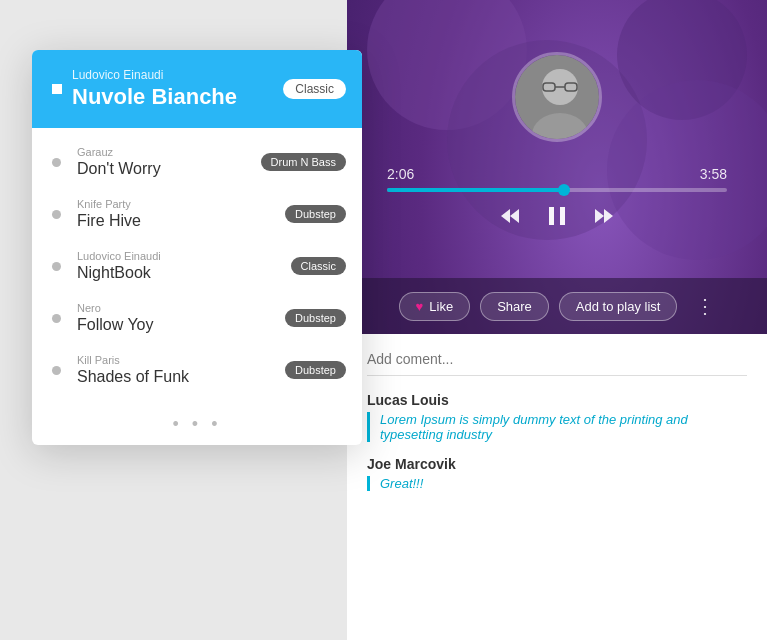 This screenshot has width=767, height=640. Describe the element at coordinates (197, 370) in the screenshot. I see `playlist-item-4: Kill Paris Shades of Funk Dubstep` at that location.